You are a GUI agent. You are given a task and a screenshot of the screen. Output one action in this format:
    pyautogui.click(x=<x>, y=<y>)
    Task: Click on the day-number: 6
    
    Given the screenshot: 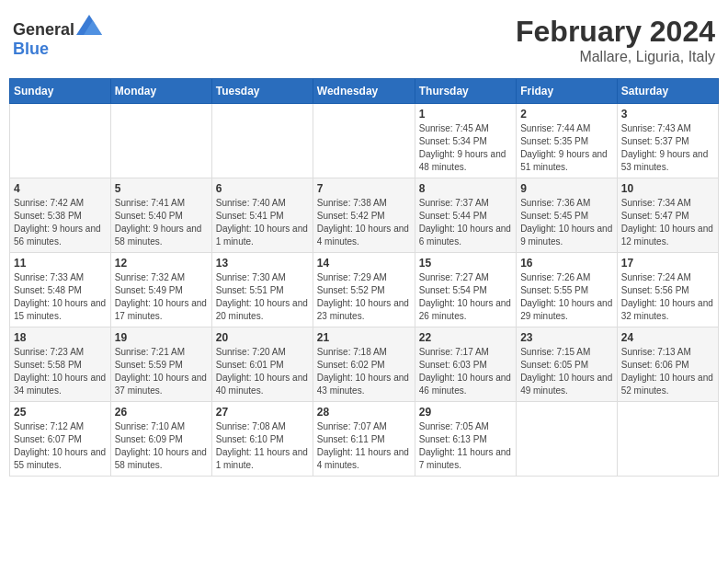 What is the action you would take?
    pyautogui.click(x=263, y=189)
    